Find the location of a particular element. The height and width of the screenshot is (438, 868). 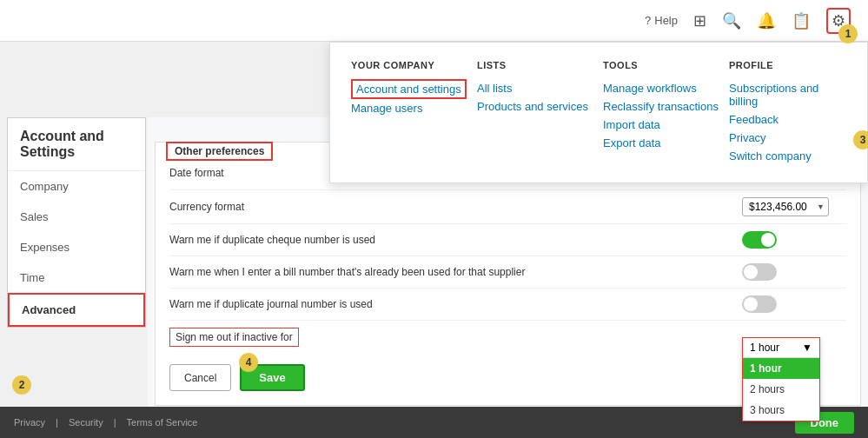

bill-number-toggle-wrapper is located at coordinates (794, 272).